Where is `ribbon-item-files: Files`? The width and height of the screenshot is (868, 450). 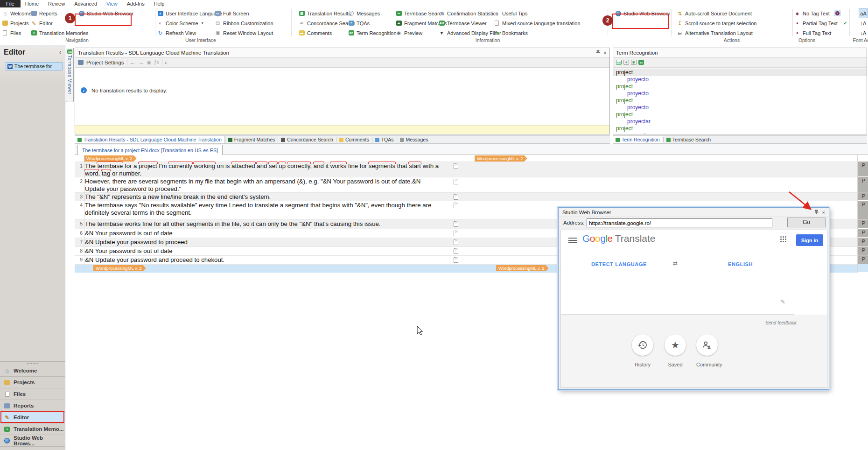
ribbon-item-files: Files is located at coordinates (17, 33).